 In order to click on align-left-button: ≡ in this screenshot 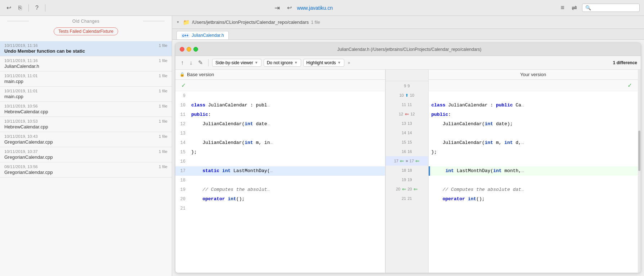, I will do `click(563, 8)`.